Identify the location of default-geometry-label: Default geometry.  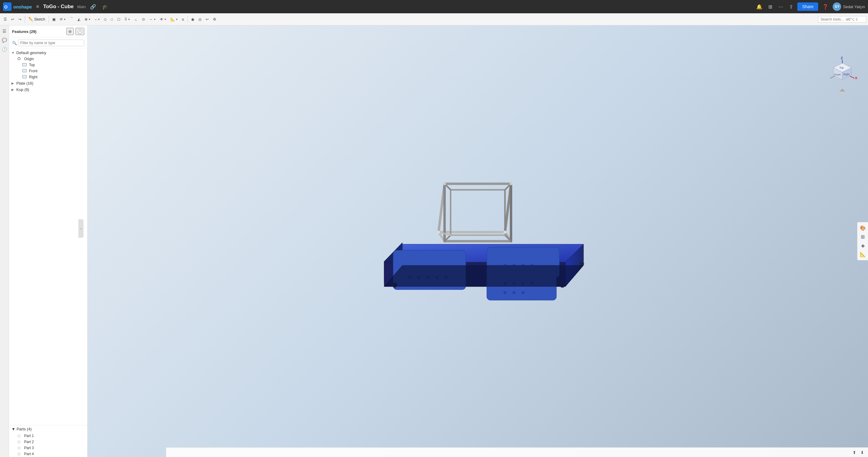
(31, 53).